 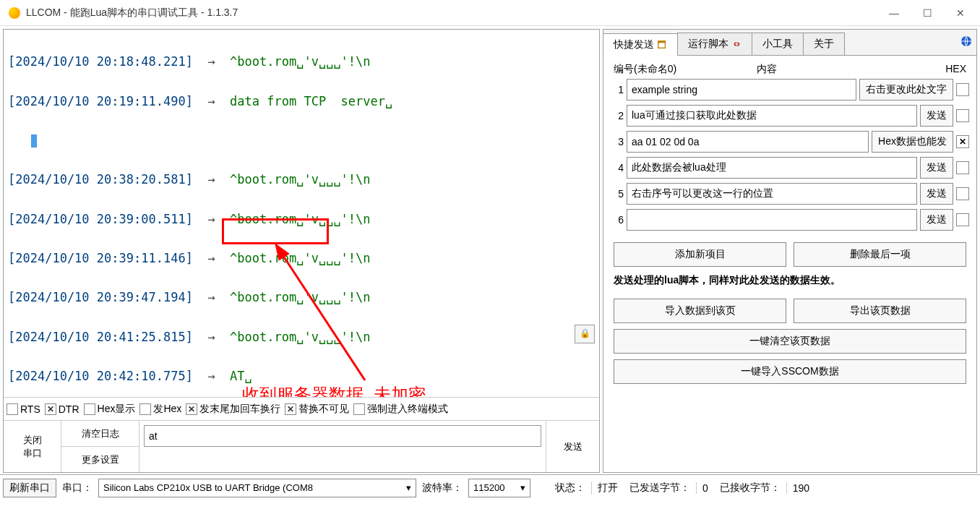 What do you see at coordinates (824, 43) in the screenshot?
I see `tab-about: 关于` at bounding box center [824, 43].